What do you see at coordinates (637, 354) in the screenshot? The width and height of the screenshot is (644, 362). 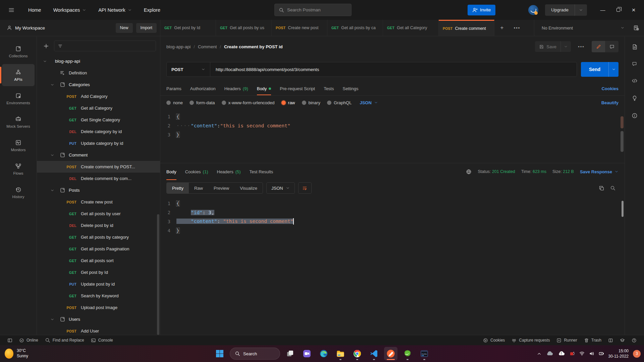 I see `notification-count-badge: 3` at bounding box center [637, 354].